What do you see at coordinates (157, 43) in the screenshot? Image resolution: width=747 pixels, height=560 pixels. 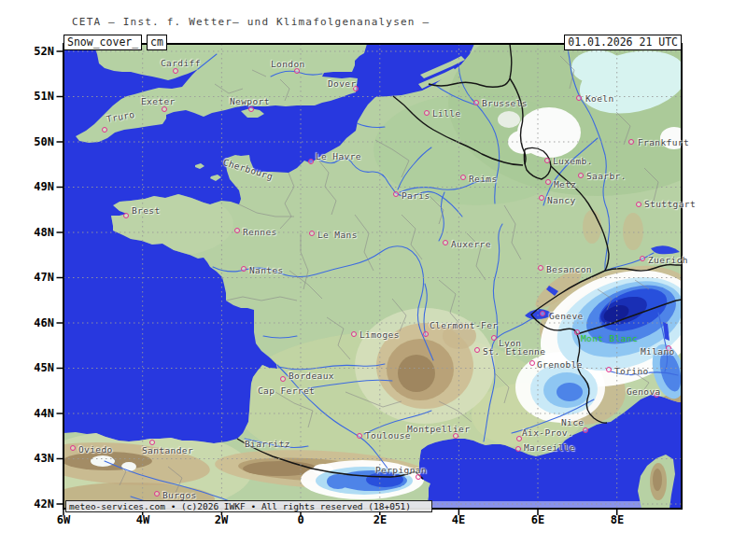 I see `unit-badge: cm` at bounding box center [157, 43].